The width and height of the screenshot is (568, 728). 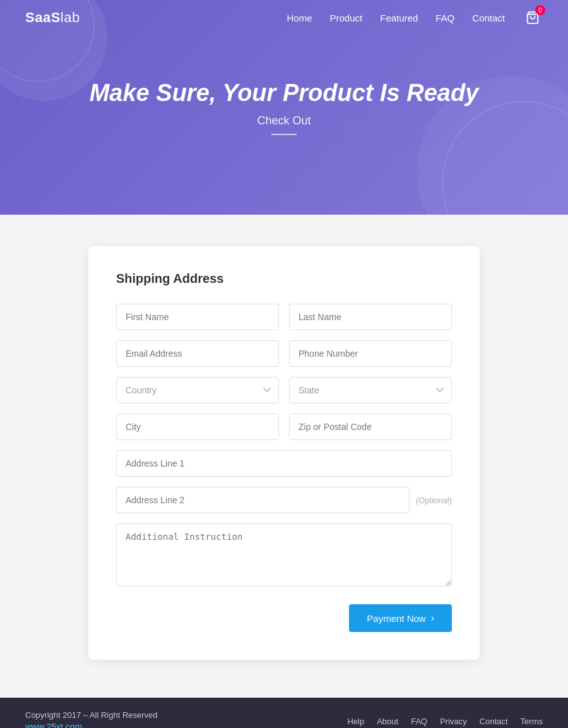 I want to click on footer-link-terms: Terms, so click(x=531, y=721).